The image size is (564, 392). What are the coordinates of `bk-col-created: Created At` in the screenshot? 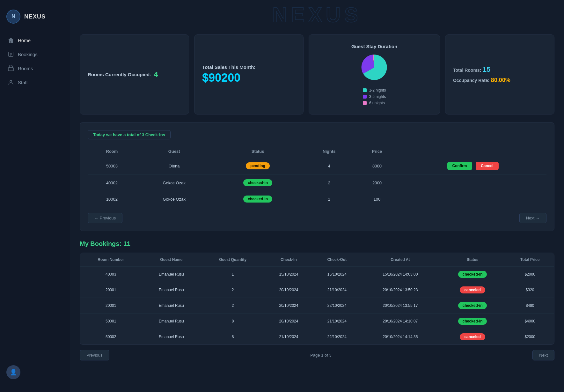 It's located at (400, 260).